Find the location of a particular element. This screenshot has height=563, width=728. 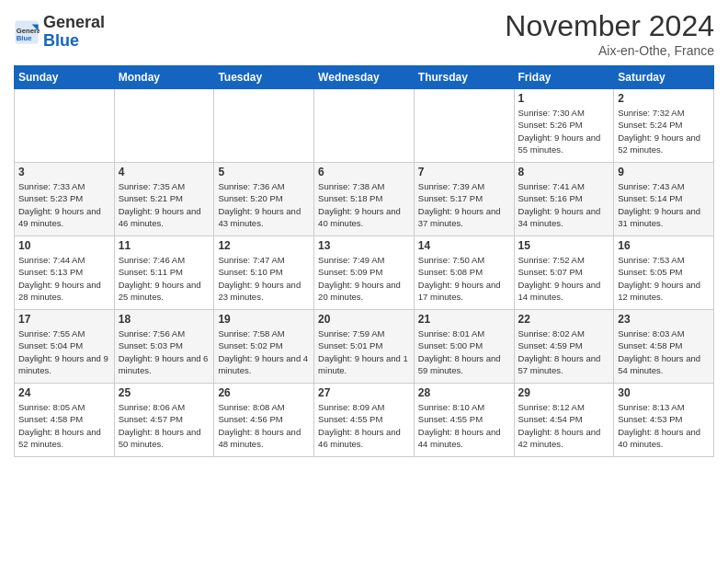

calendar-cell: 12Sunrise: 7:47 AM Sunset: 5:10 PM Dayli… is located at coordinates (265, 273).